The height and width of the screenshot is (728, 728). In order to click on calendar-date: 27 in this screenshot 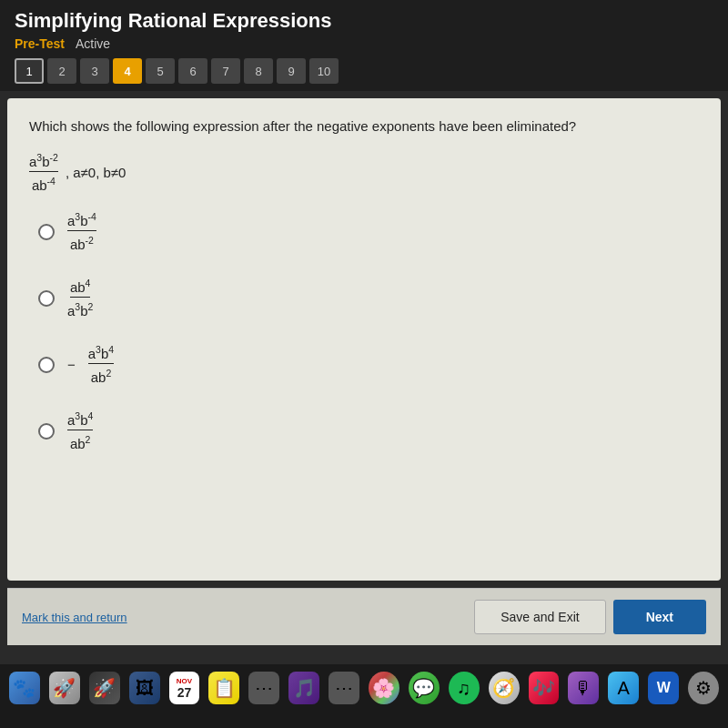, I will do `click(185, 693)`.